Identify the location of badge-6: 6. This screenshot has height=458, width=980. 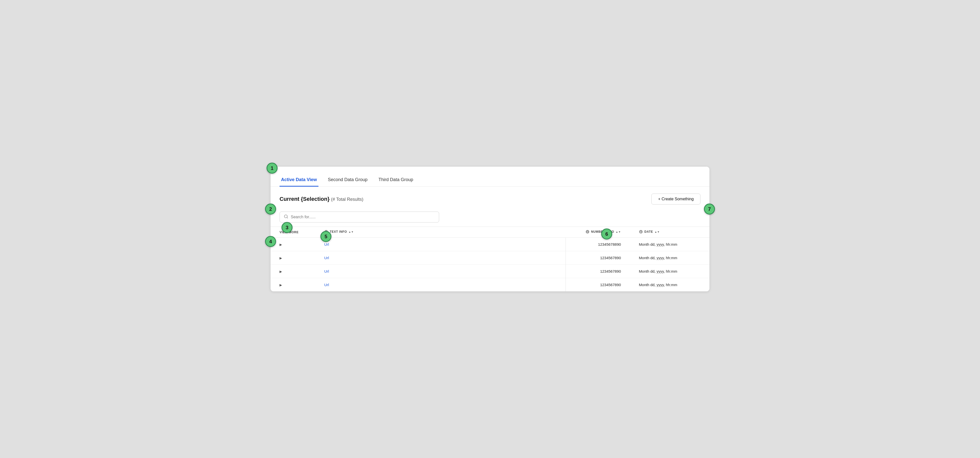
(606, 234).